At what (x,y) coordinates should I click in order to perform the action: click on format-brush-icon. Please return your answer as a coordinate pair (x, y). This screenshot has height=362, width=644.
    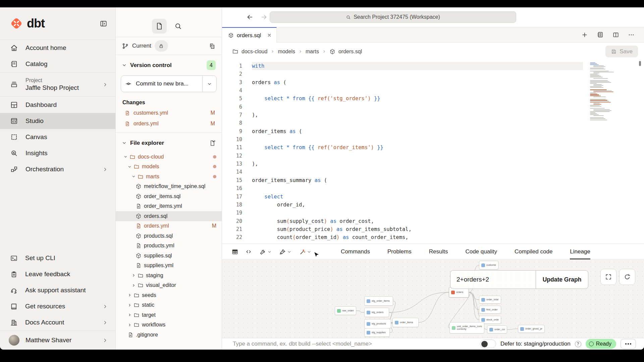
    Looking at the image, I should click on (285, 252).